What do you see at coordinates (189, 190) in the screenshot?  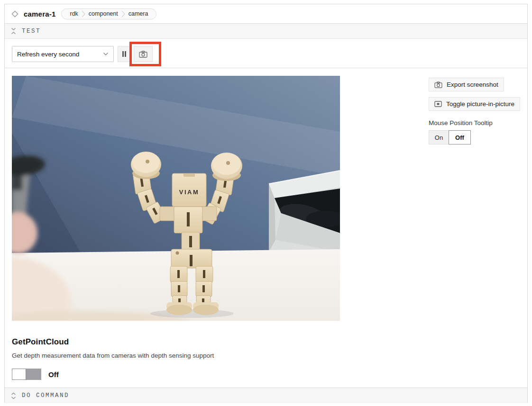 I see `robot-head: VIAM` at bounding box center [189, 190].